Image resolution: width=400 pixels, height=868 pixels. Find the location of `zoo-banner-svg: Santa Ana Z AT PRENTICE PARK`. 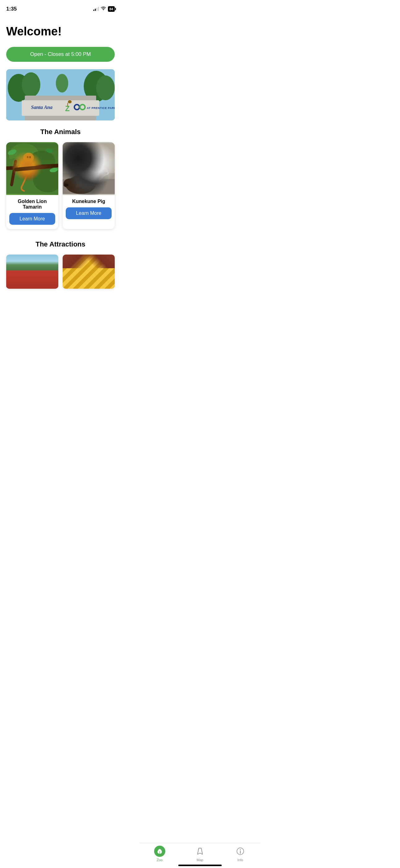

zoo-banner-svg: Santa Ana Z AT PRENTICE PARK is located at coordinates (61, 95).